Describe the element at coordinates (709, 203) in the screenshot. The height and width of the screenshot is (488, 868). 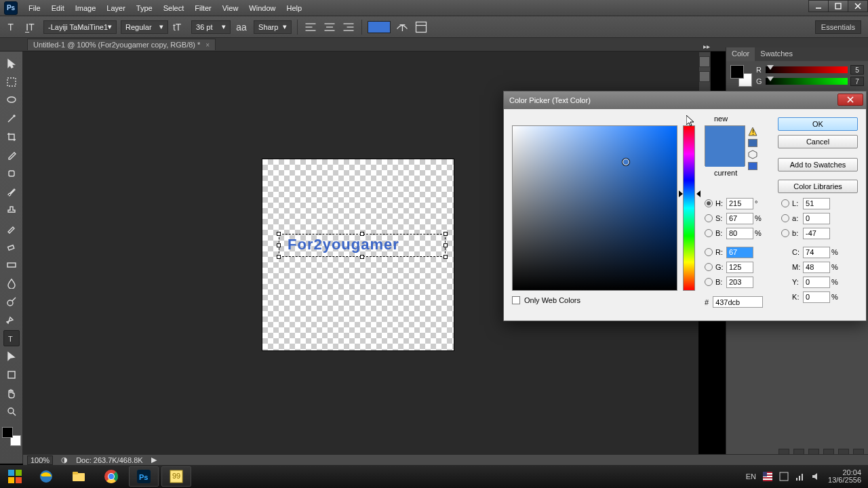
I see `radio-h` at that location.